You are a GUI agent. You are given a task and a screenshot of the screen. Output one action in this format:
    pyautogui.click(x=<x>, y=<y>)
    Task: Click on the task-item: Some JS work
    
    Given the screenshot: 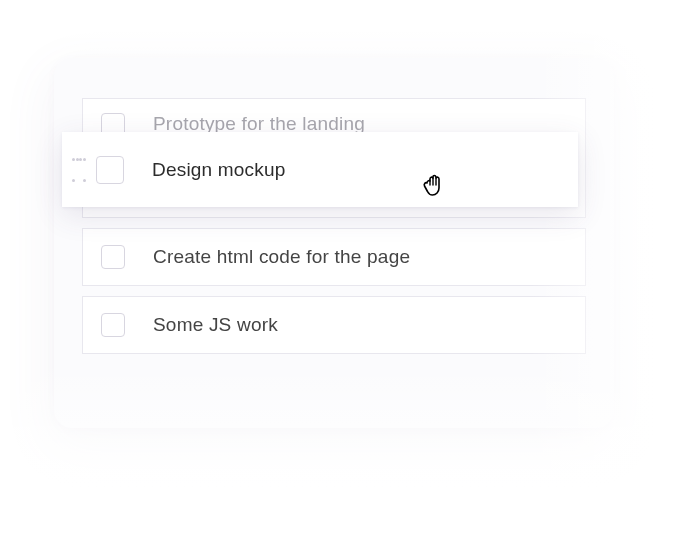 What is the action you would take?
    pyautogui.click(x=334, y=325)
    